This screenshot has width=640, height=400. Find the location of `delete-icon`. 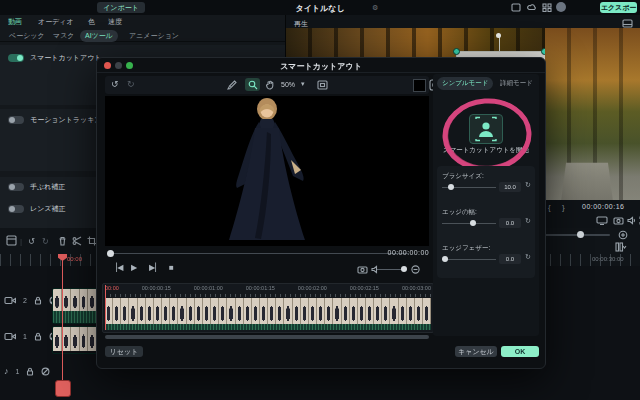

delete-icon is located at coordinates (62, 241).